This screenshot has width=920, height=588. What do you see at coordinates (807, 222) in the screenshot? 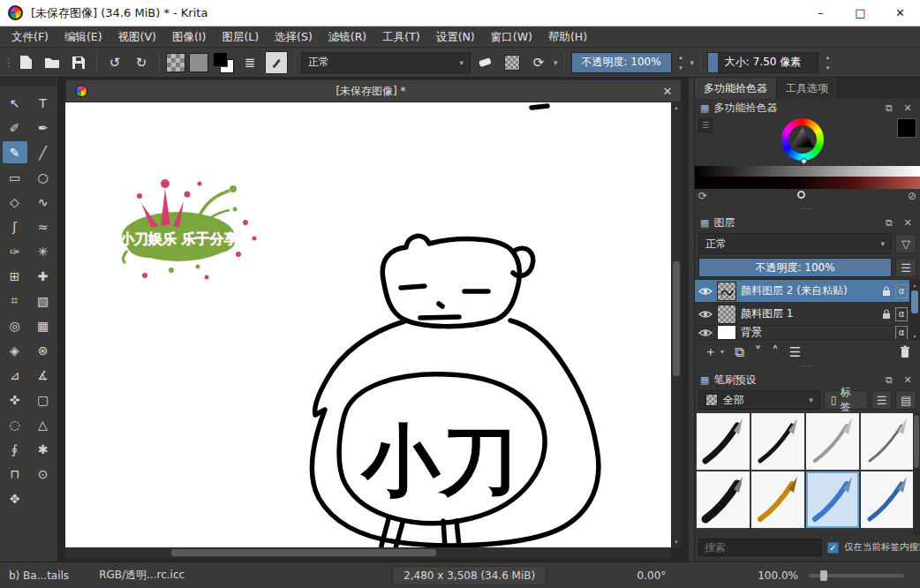
I see `layers-docker-header: ▦ 图层 ⧉ ✕` at bounding box center [807, 222].